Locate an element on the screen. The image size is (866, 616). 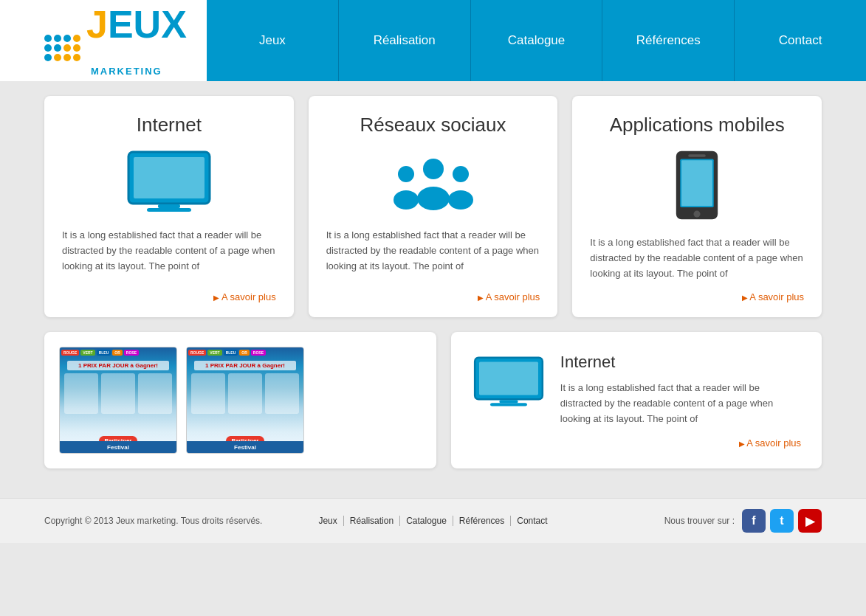
card-internet: Internet It is a long established fact t… is located at coordinates (169, 207).